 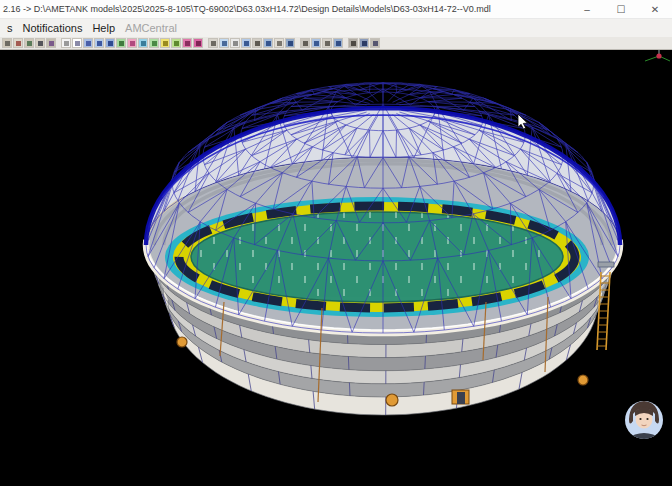 I want to click on menu-item-help: Help, so click(x=104, y=28).